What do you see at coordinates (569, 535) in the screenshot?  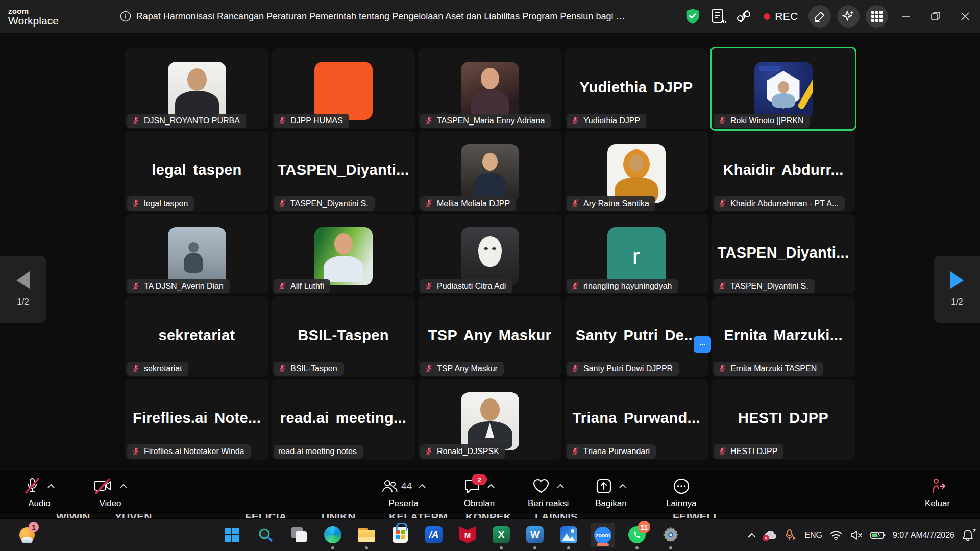 I see `photos-icon` at bounding box center [569, 535].